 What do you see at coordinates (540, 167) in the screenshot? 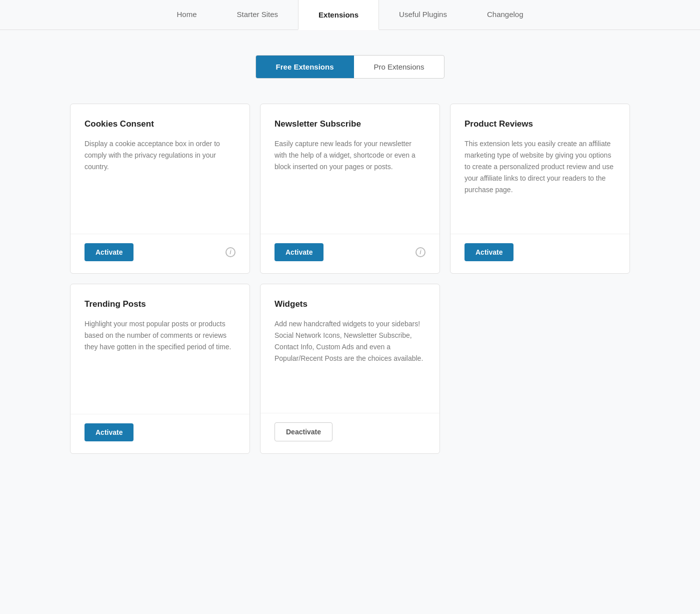
I see `card-description-product-reviews: This extension lets you easily create an…` at bounding box center [540, 167].